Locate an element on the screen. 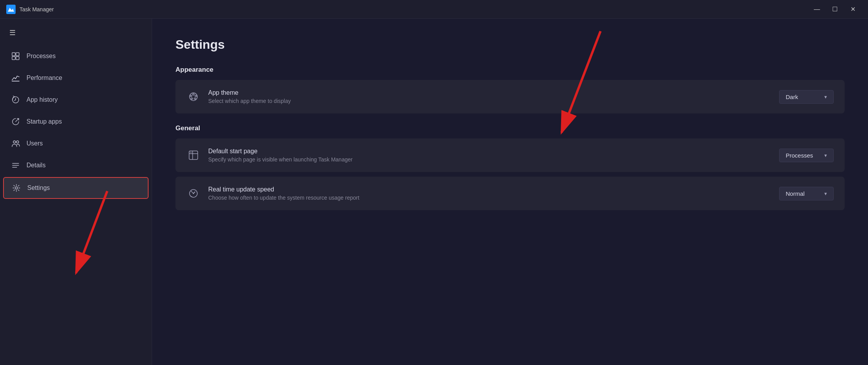 The image size is (868, 365). titlebar-controls: — ☐ ✕ is located at coordinates (835, 9).